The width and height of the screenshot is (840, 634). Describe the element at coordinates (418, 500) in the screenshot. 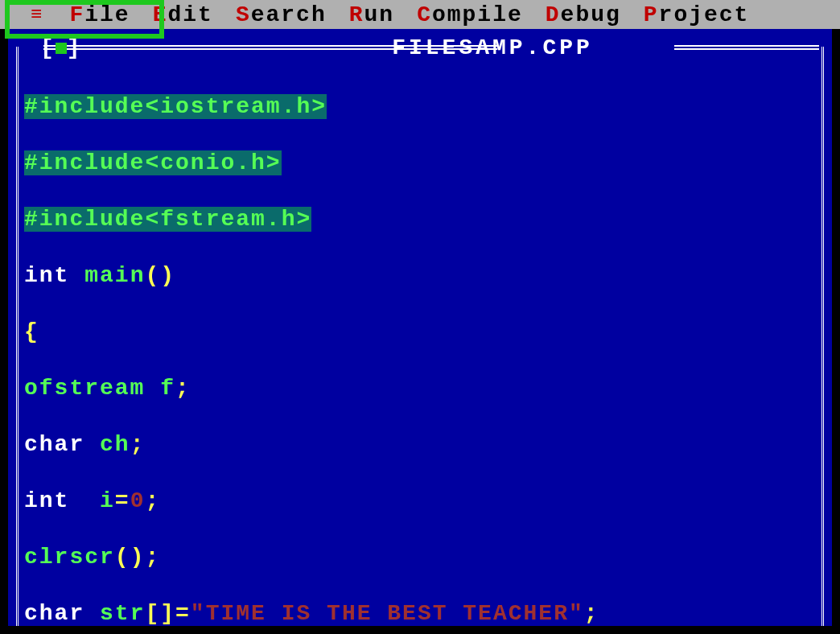

I see `code-line: int i=0;` at that location.